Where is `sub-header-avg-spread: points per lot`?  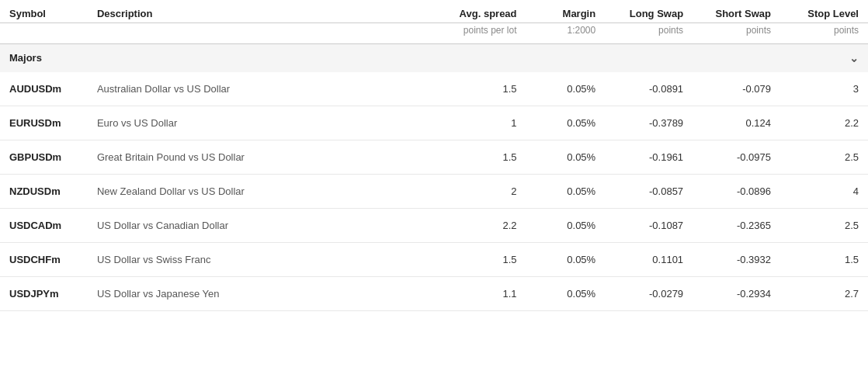 sub-header-avg-spread: points per lot is located at coordinates (474, 34).